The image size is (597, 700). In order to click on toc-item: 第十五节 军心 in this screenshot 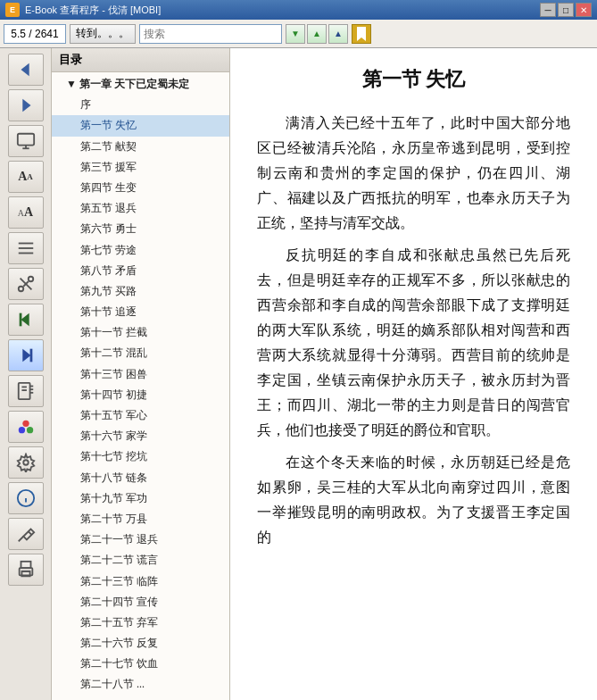, I will do `click(141, 416)`.